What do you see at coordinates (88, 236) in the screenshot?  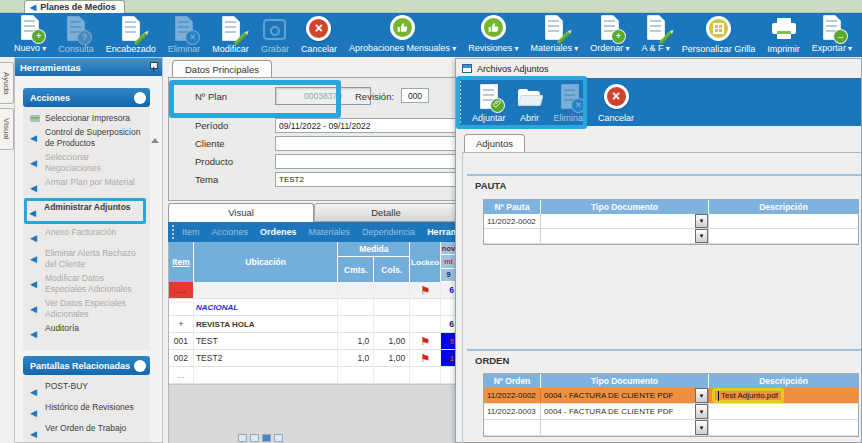 I see `sidebar-item-anexo-facturacion: Anexo Facturación` at bounding box center [88, 236].